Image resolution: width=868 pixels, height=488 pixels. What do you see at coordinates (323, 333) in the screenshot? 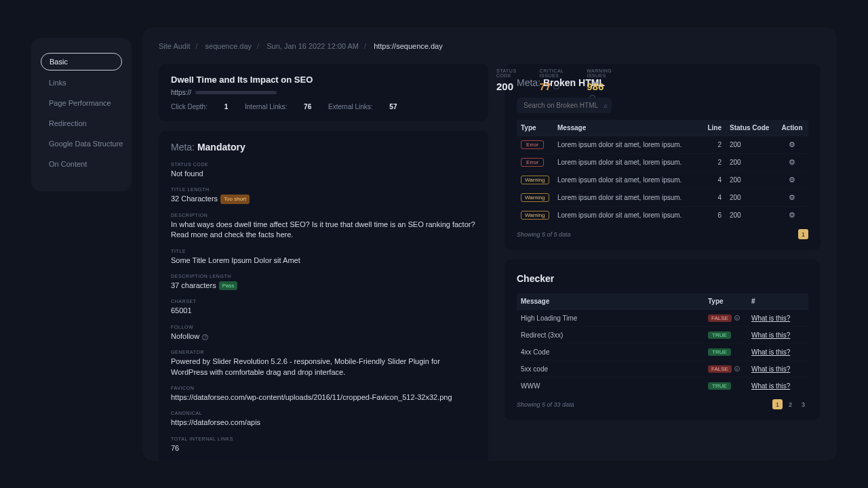
I see `meta-field: FOLLOWNofollow?` at bounding box center [323, 333].